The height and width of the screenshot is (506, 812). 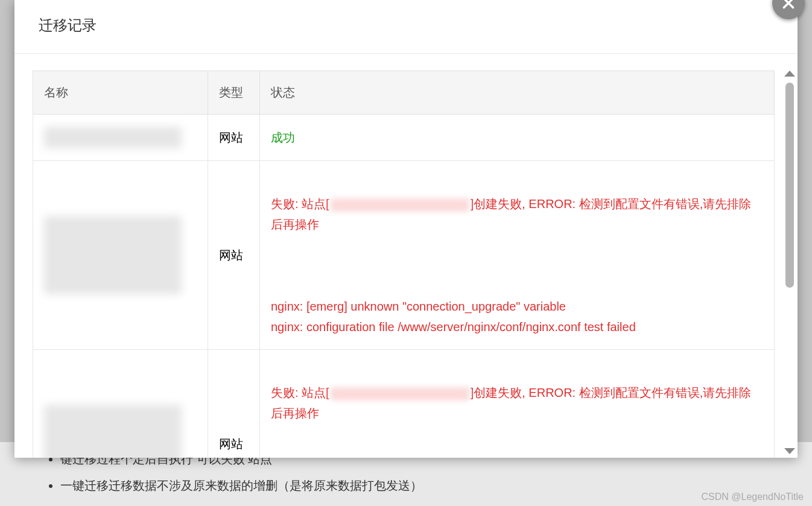 What do you see at coordinates (790, 185) in the screenshot?
I see `scroll-thumb` at bounding box center [790, 185].